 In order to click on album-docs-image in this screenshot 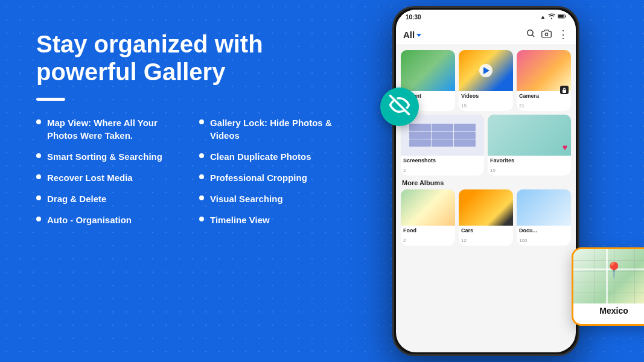, I will do `click(544, 208)`.